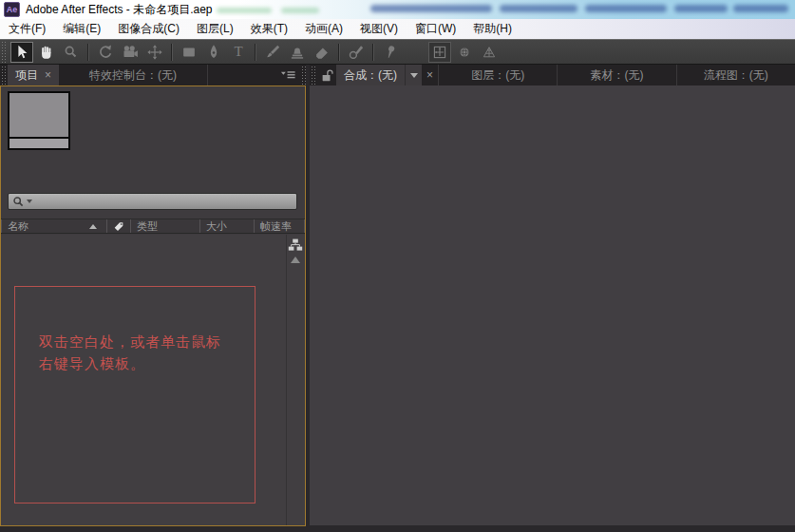 Image resolution: width=795 pixels, height=532 pixels. I want to click on camera-tool-button, so click(130, 52).